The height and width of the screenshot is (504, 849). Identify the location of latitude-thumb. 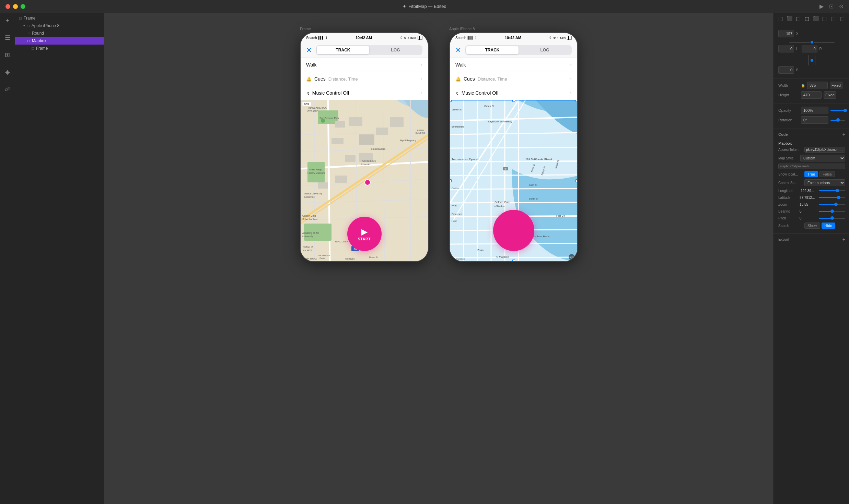
(839, 197).